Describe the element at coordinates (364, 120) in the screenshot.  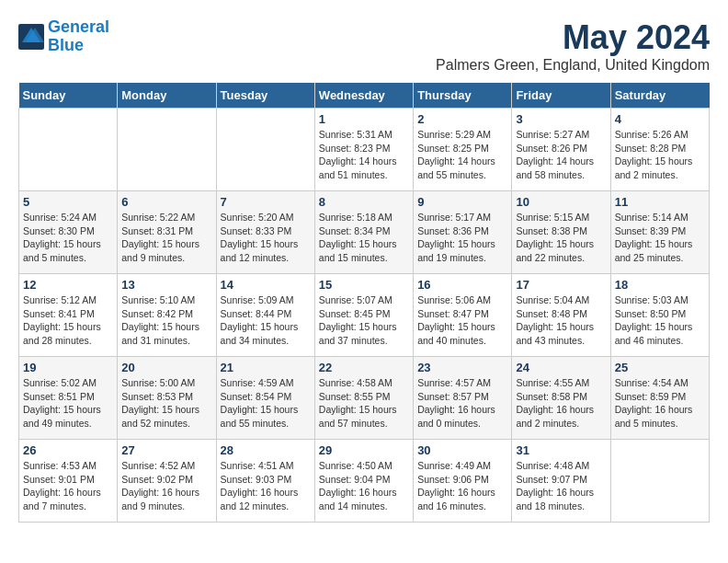
I see `day-number: 1` at that location.